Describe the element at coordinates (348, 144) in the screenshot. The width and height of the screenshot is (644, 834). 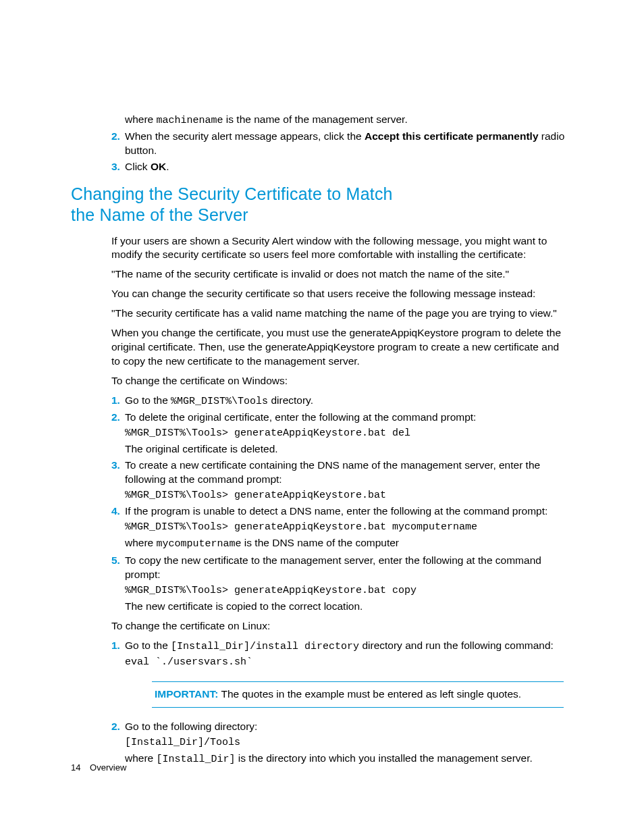
I see `list-text: When the security alert message appears,…` at that location.